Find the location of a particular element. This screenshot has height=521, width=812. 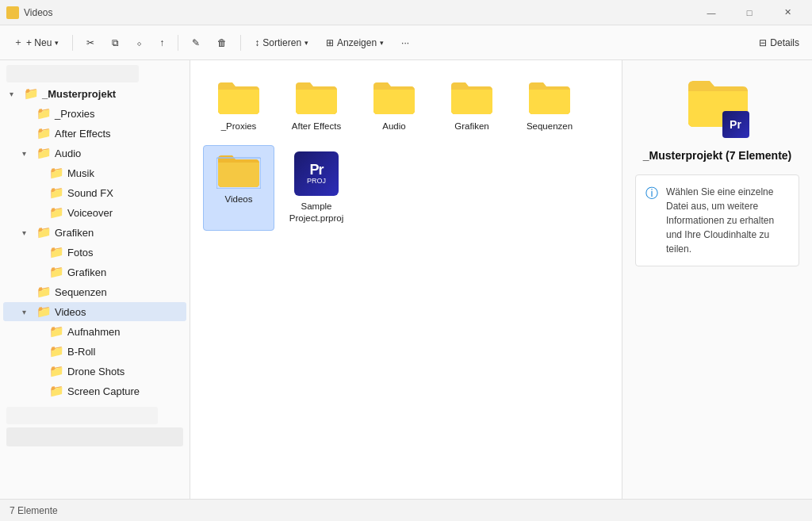

copy-button: ⧉ is located at coordinates (116, 43).